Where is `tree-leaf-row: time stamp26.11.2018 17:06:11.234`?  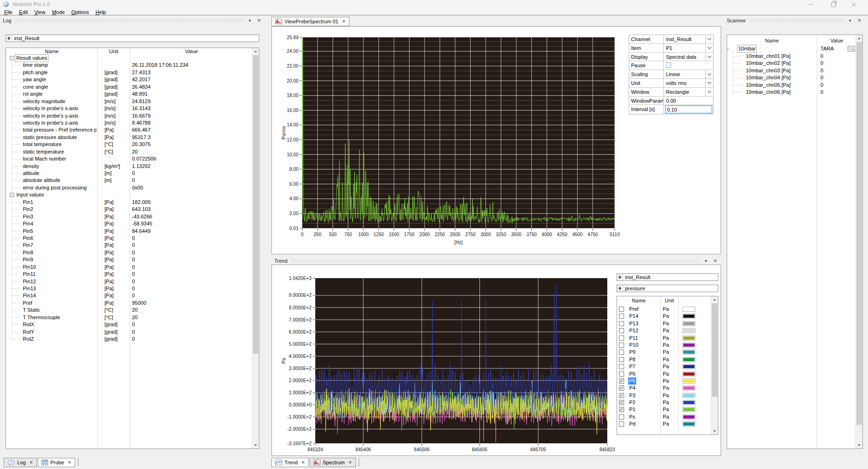 tree-leaf-row: time stamp26.11.2018 17:06:11.234 is located at coordinates (129, 65).